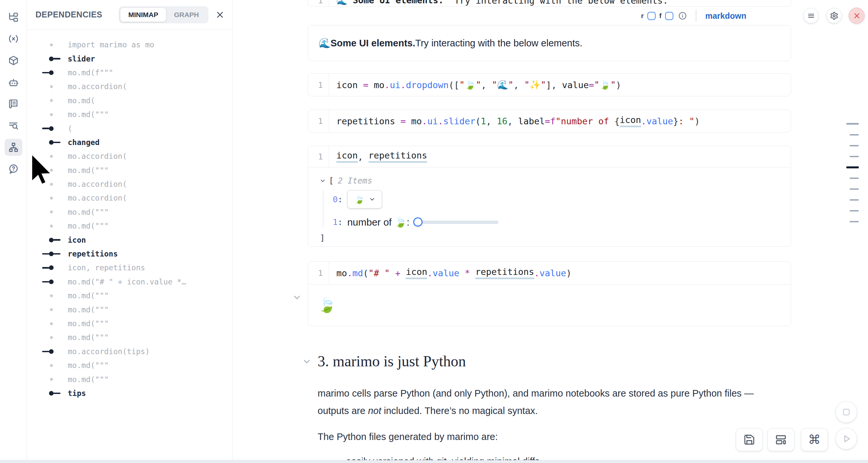 Image resolution: width=868 pixels, height=463 pixels. I want to click on code-cell-slider: 1 repetitions = mo.ui.slider(1, 16, labe…, so click(549, 121).